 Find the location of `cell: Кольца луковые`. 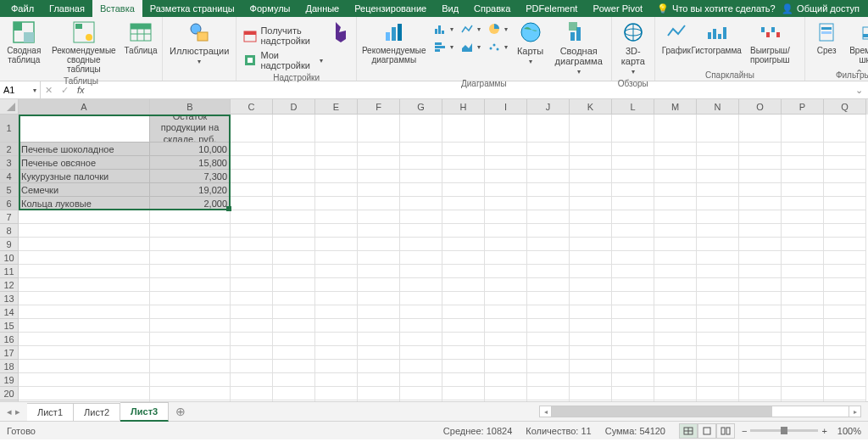

cell: Кольца луковые is located at coordinates (85, 204).